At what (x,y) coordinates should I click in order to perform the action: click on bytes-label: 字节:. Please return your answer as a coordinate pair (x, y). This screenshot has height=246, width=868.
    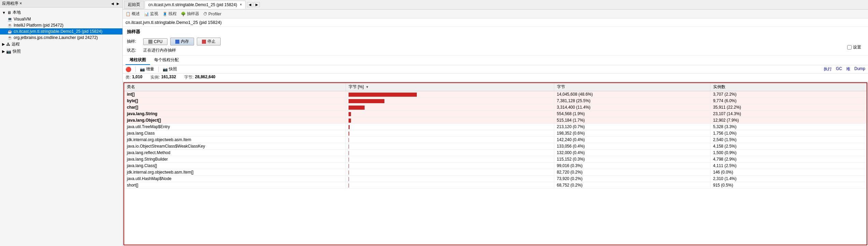
    Looking at the image, I should click on (189, 77).